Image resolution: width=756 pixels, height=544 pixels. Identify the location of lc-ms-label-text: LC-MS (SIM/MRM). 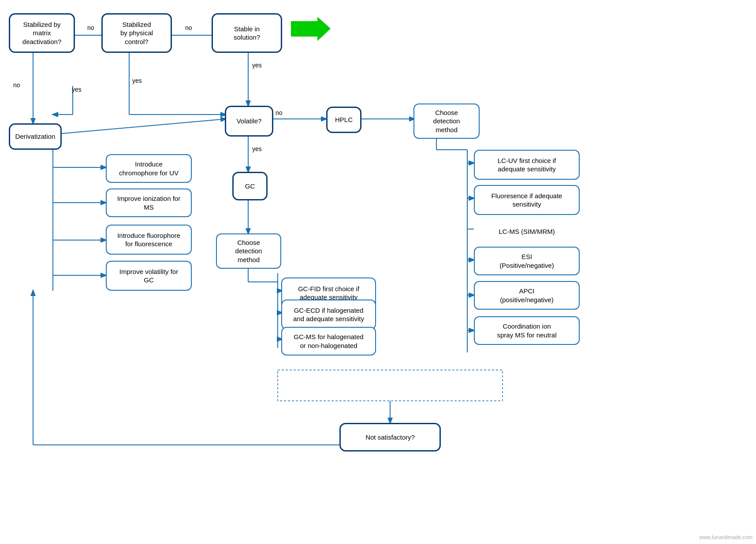
(527, 231).